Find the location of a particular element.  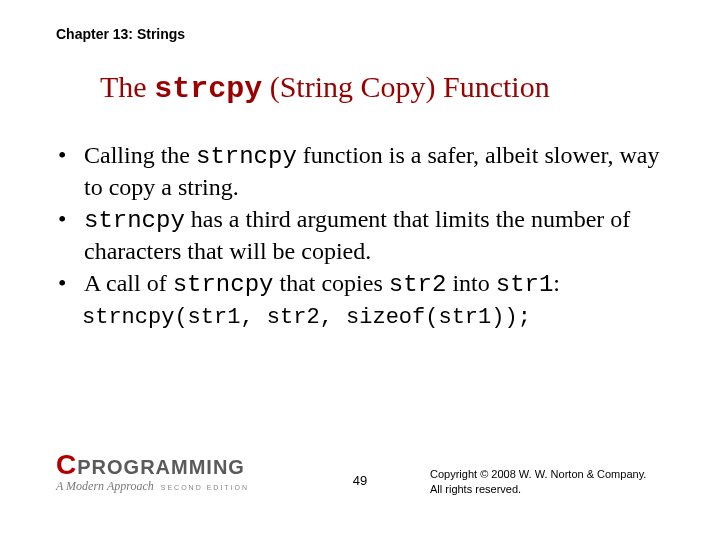

bullet-item: •strncpy has a third argument that limit… is located at coordinates (358, 235).